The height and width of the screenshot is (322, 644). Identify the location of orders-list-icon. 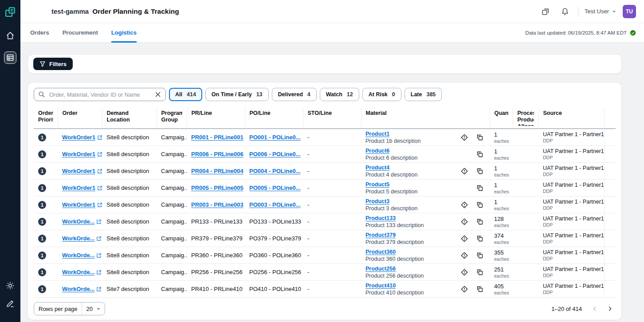
(10, 58).